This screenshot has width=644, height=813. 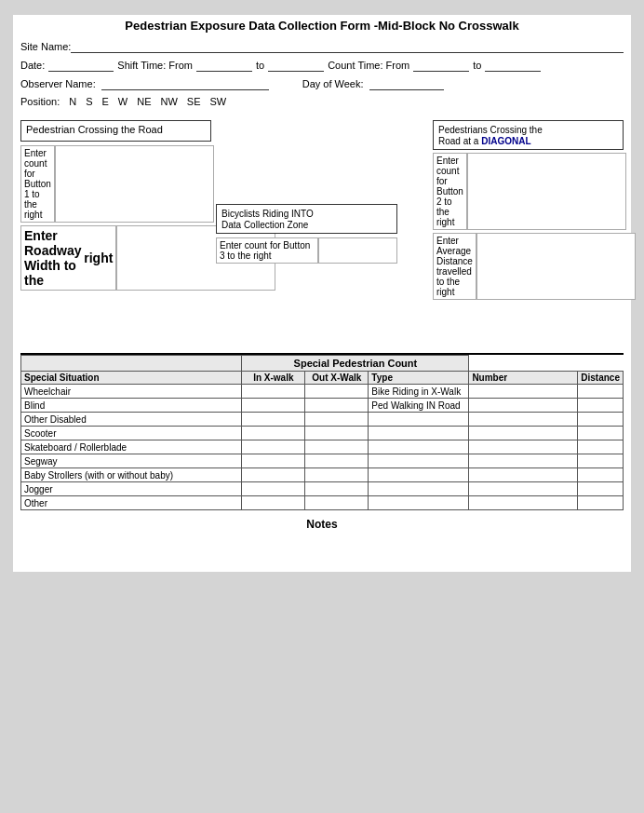 I want to click on count-to-label: to, so click(x=476, y=65).